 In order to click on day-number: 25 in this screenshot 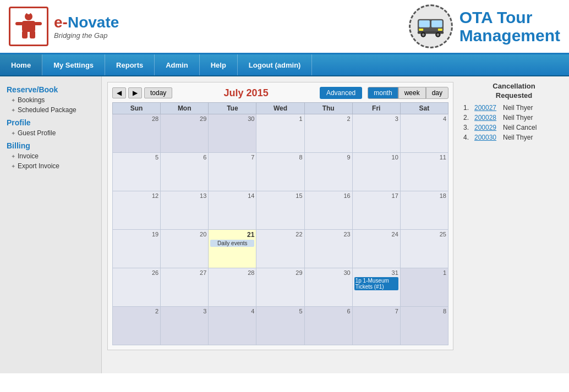, I will do `click(424, 234)`.